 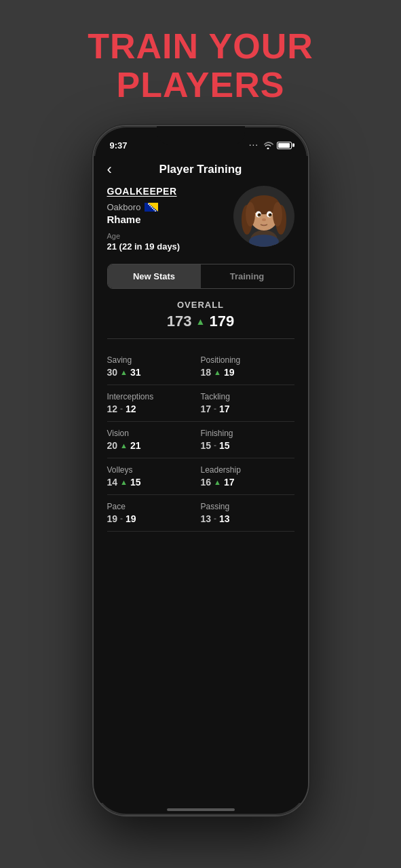 What do you see at coordinates (248, 446) in the screenshot?
I see `stat-values: 15 - 15` at bounding box center [248, 446].